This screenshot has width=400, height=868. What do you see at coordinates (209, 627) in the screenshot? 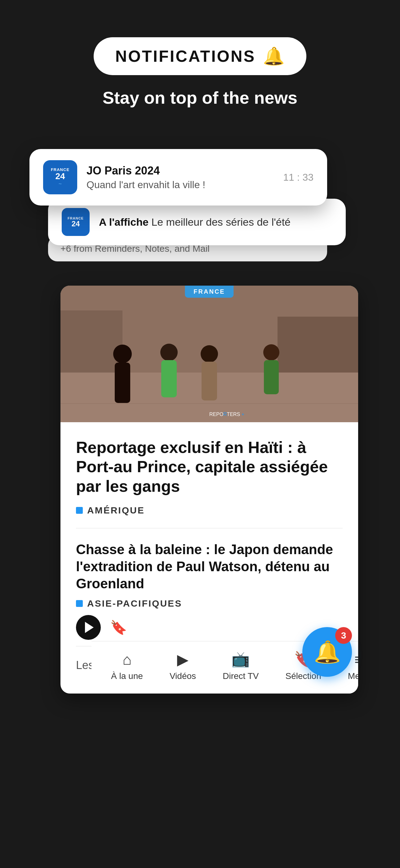
I see `secondary-controls: 🔖` at bounding box center [209, 627].